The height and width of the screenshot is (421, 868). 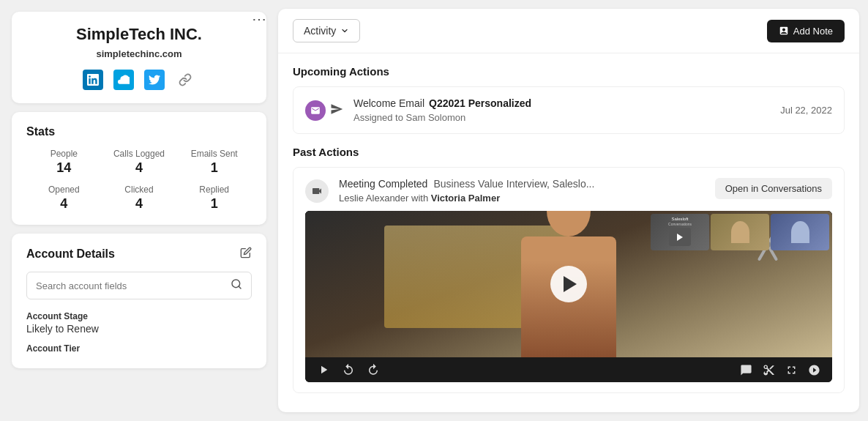 What do you see at coordinates (324, 111) in the screenshot?
I see `action-icons` at bounding box center [324, 111].